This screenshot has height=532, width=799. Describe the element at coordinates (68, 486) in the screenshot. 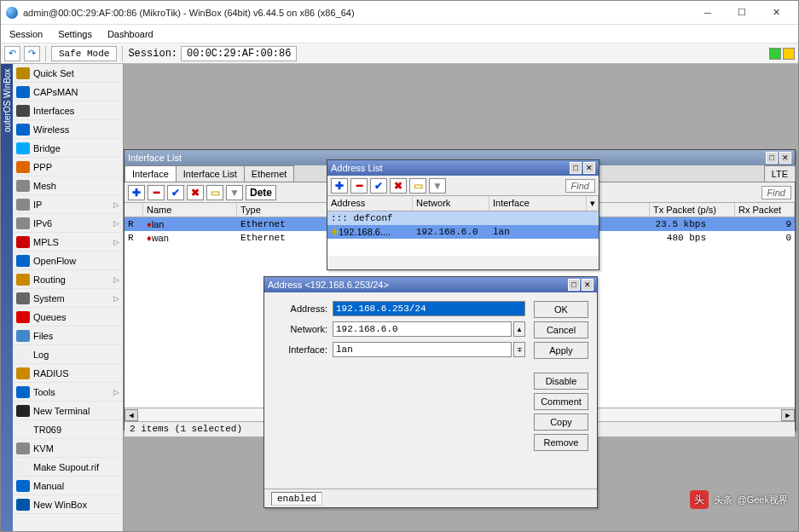

I see `sidebar-item-manual: Manual` at that location.